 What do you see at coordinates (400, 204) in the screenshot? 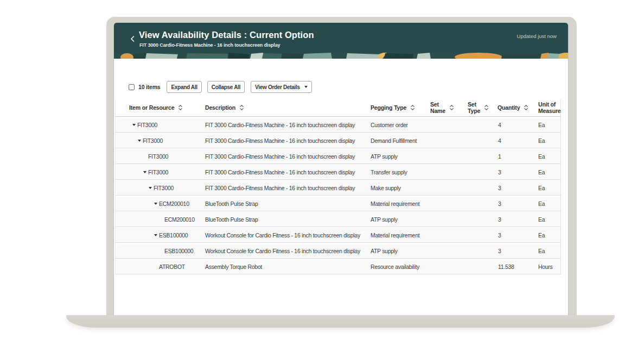
I see `cell-pegging-type: Material requirement` at bounding box center [400, 204].